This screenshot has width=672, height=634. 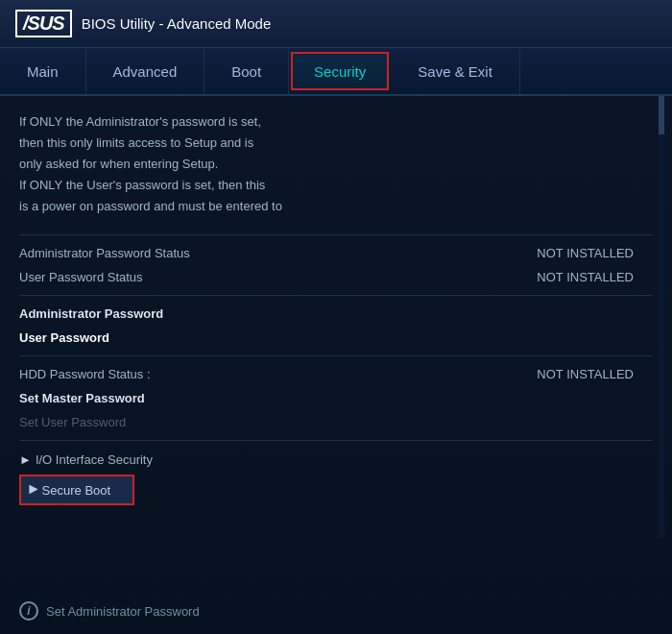 What do you see at coordinates (84, 375) in the screenshot?
I see `hdd-password-status-label: HDD Password Status :` at bounding box center [84, 375].